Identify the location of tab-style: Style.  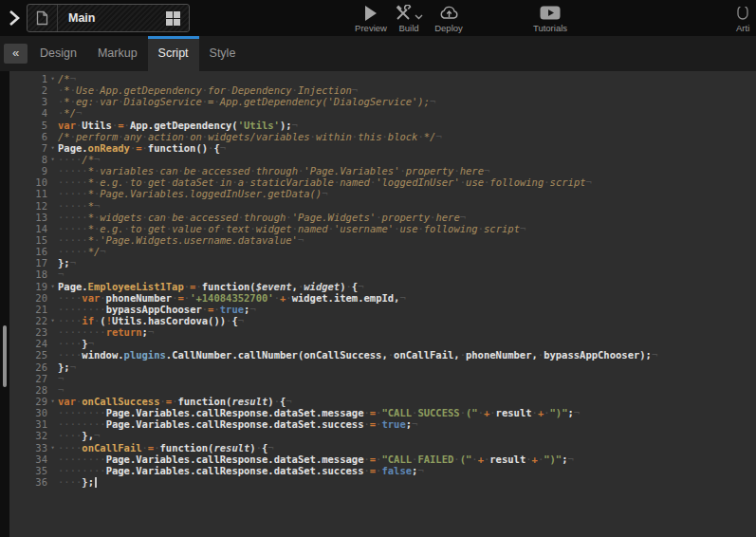
(223, 53).